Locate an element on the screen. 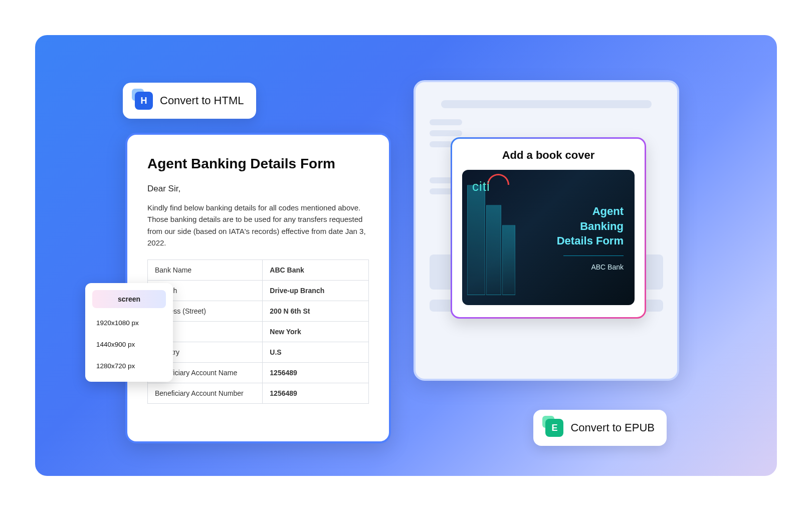 The image size is (812, 511). convert-to-html-button: H Convert to HTML is located at coordinates (189, 101).